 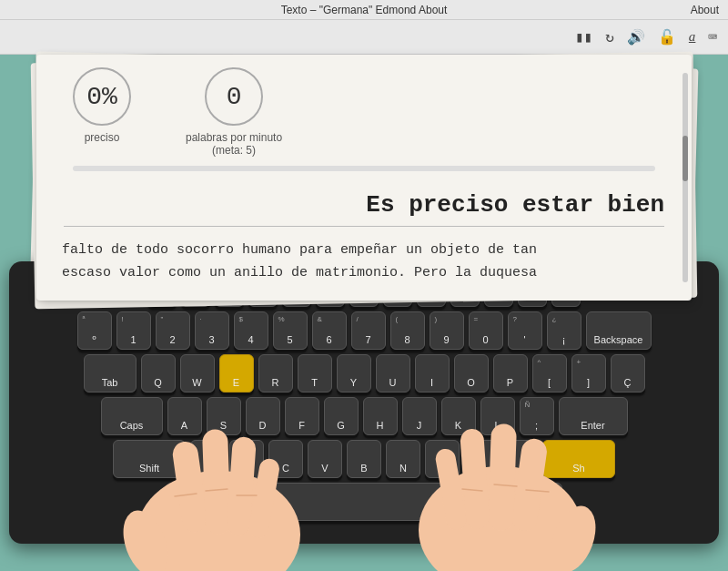 I want to click on key-caps: Caps, so click(x=132, y=416).